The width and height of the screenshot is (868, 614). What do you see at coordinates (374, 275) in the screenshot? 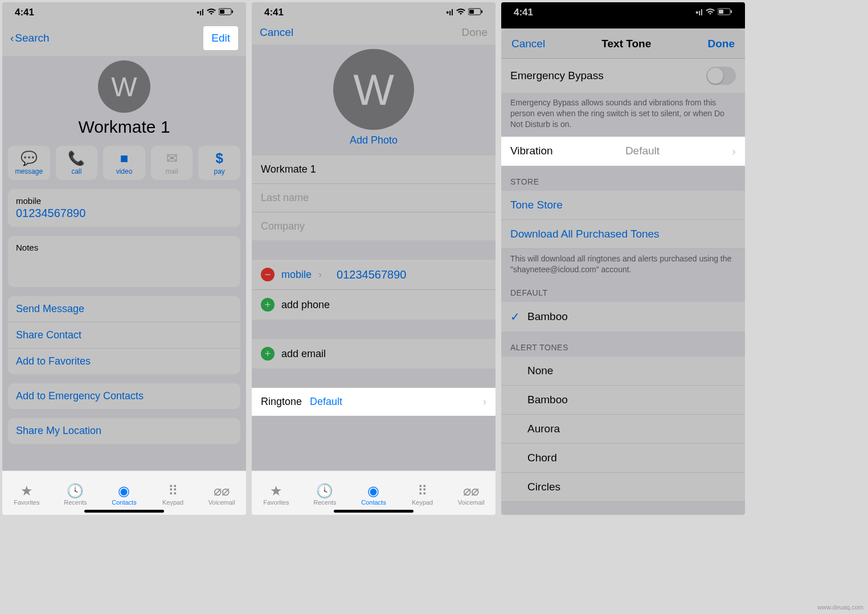
I see `mobile-phone-row: − mobile › 01234567890` at bounding box center [374, 275].